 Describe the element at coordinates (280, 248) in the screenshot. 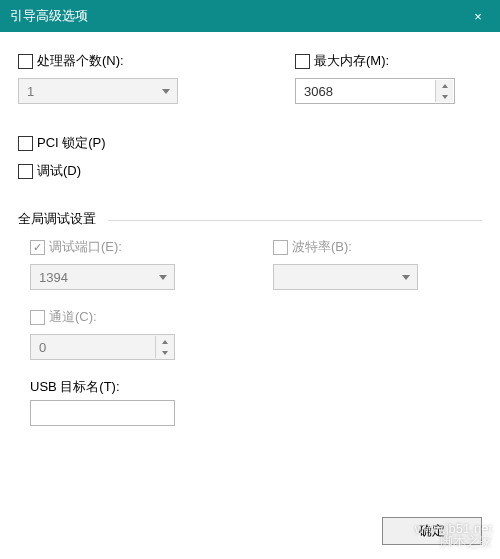

I see `baudrate-checkbox` at that location.